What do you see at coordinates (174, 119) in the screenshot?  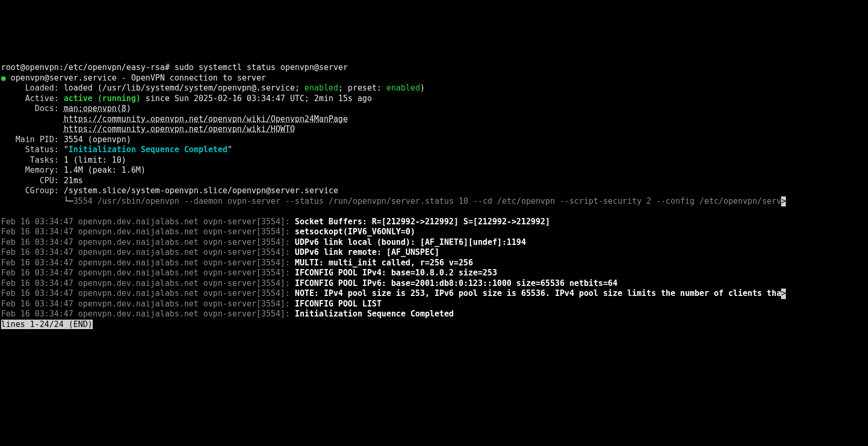 I see `docs-line-2: https://community.openvpn.net/openvpn/wi…` at bounding box center [174, 119].